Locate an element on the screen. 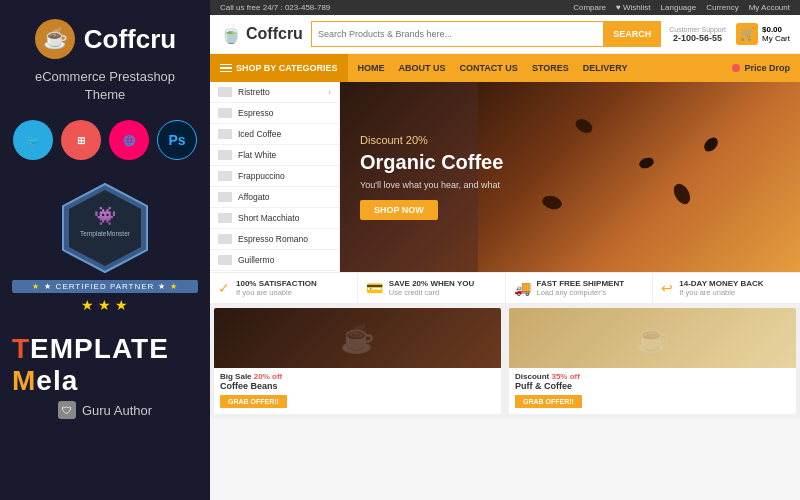 Image resolution: width=800 pixels, height=500 pixels. search-input is located at coordinates (457, 34).